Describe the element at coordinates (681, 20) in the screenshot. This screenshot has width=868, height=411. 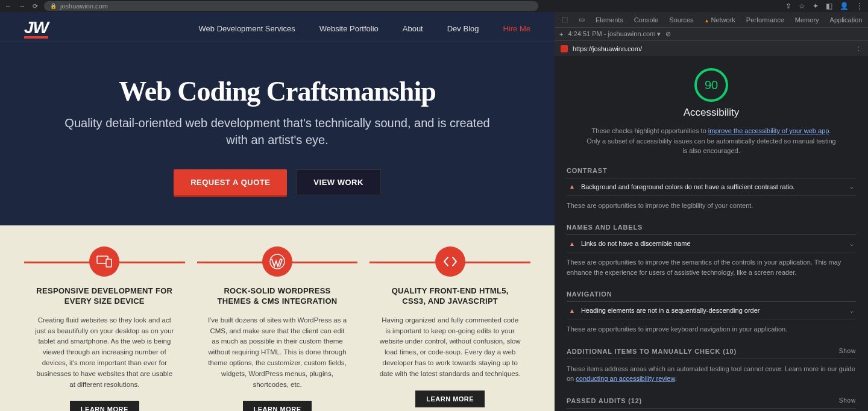
I see `tab-sources: Sources` at that location.